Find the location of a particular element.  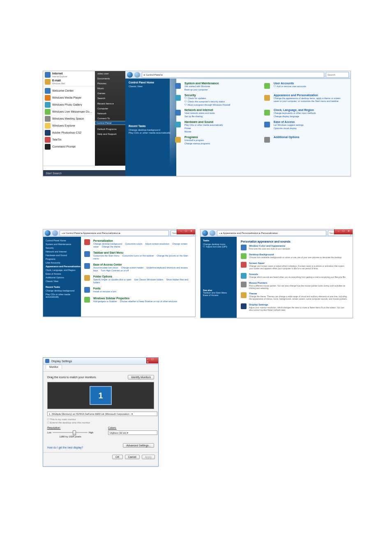

cp-subtask-link: Change display language is located at coordinates (295, 117).